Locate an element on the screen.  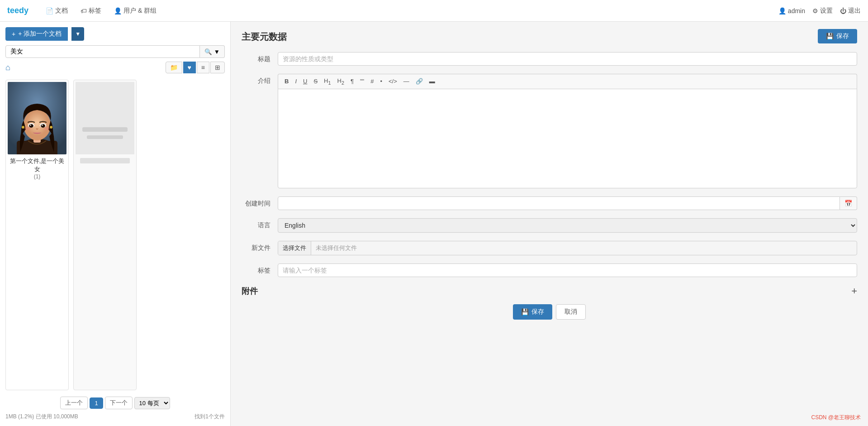
nav-users: 👤 用户 & 群组 is located at coordinates (135, 11).